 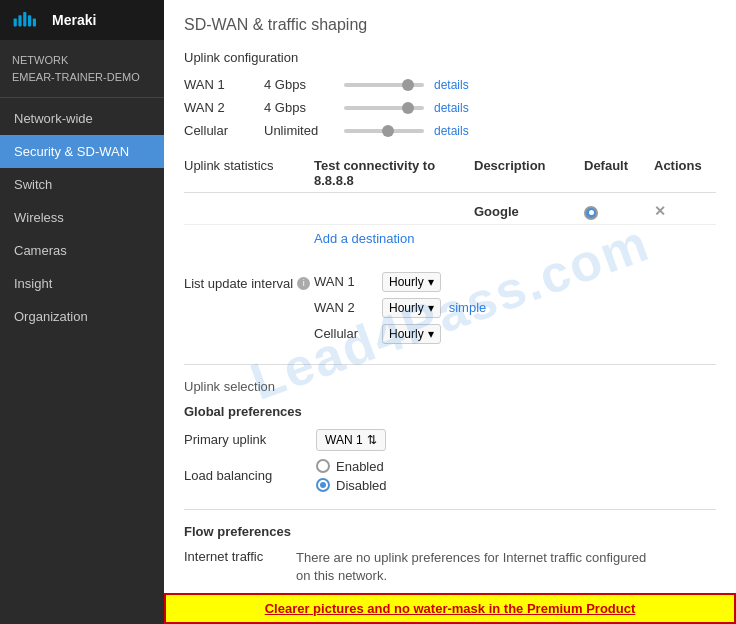 I want to click on wan1-label: WAN 1, so click(x=219, y=84).